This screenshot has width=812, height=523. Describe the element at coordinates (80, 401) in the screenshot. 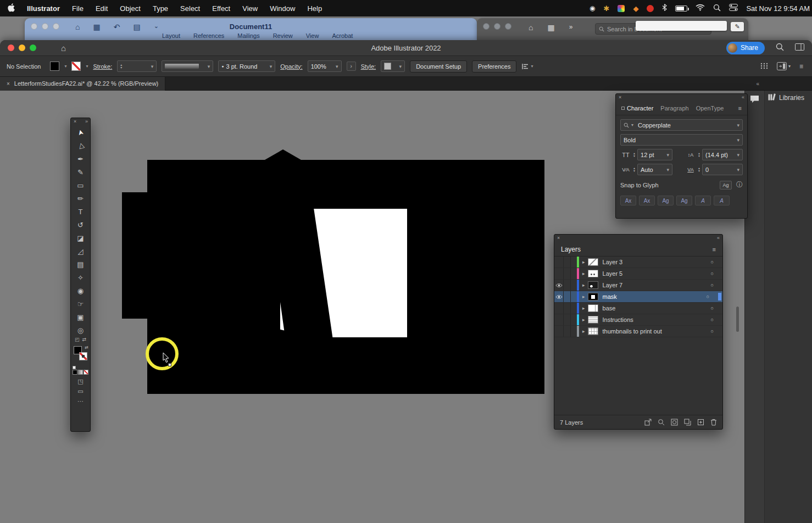

I see `edit-toolbar-icon: ⋯` at that location.